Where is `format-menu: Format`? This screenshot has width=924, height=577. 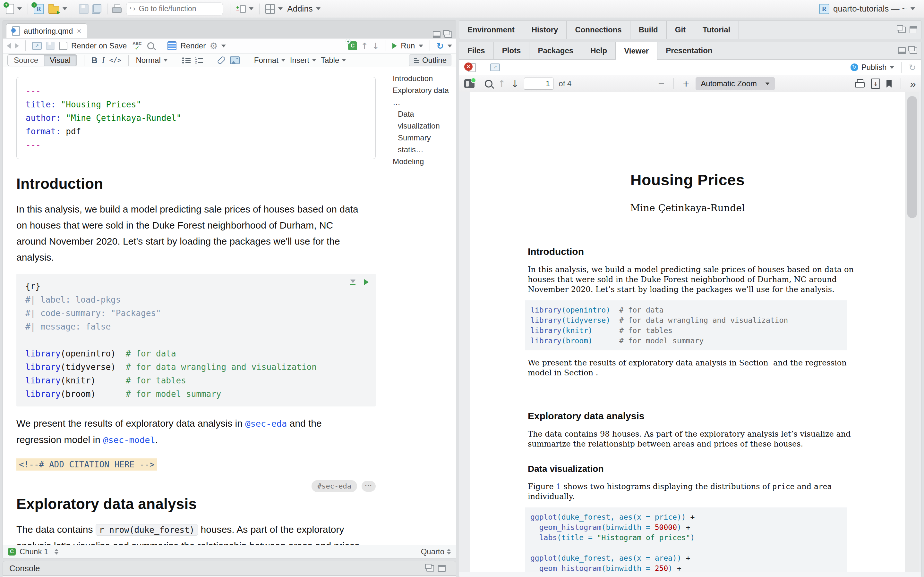 format-menu: Format is located at coordinates (270, 60).